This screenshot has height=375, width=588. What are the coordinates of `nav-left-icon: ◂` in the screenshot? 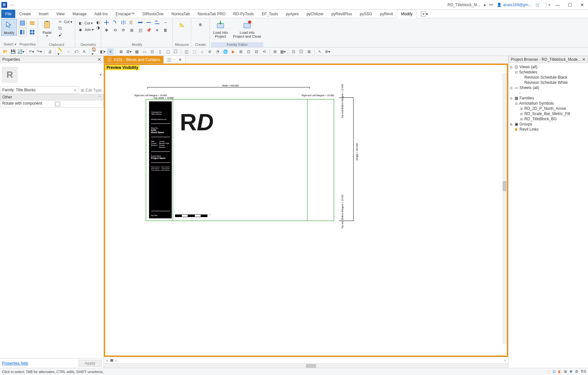 It's located at (484, 5).